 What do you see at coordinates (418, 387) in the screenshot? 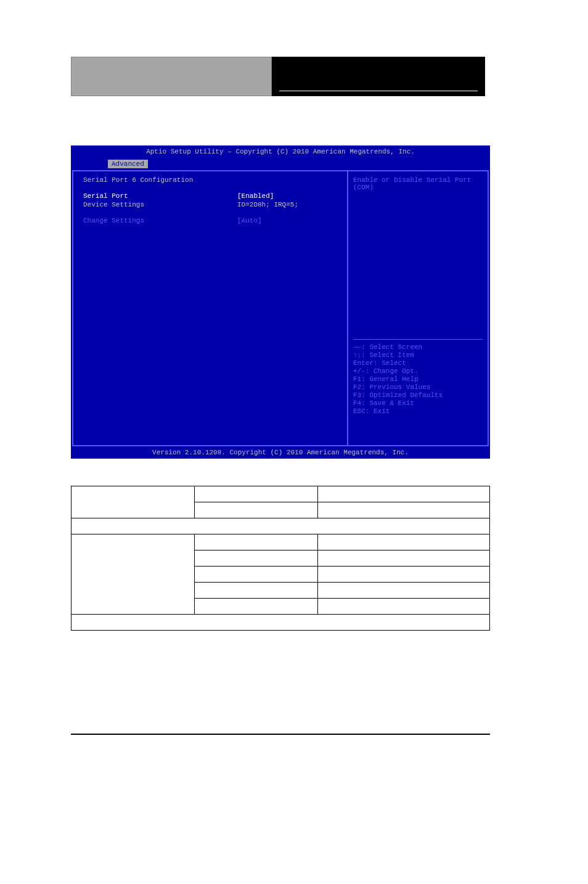
I see `nav-f2: F2: Previous Values` at bounding box center [418, 387].